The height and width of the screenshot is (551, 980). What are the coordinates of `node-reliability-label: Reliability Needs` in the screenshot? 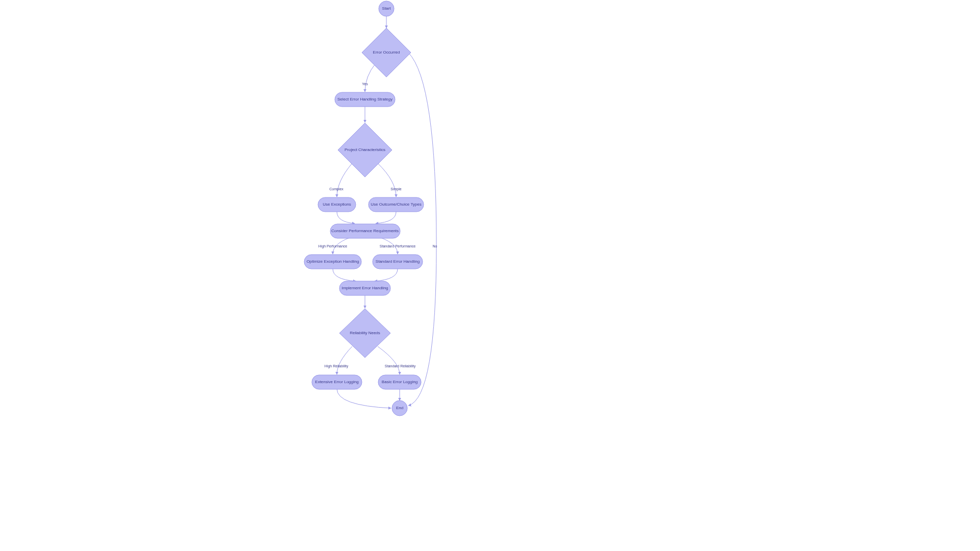 It's located at (365, 333).